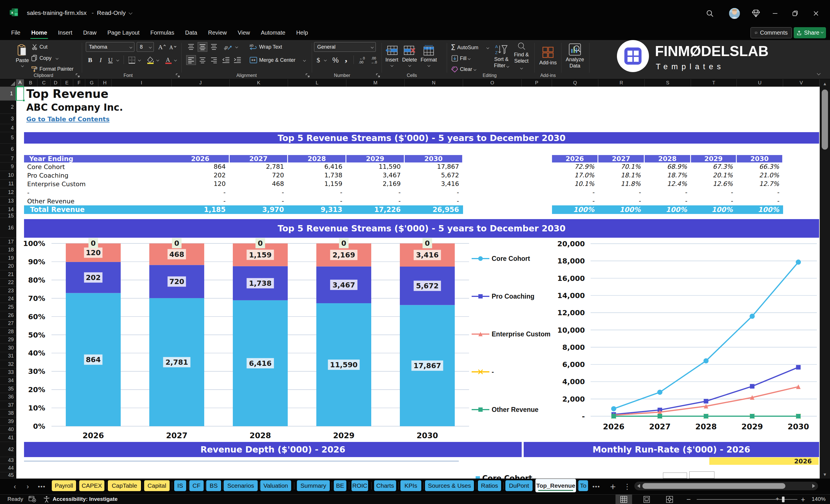 Image resolution: width=830 pixels, height=504 pixels. Describe the element at coordinates (375, 60) in the screenshot. I see `decrease-decimal-button: .00 →.0` at that location.